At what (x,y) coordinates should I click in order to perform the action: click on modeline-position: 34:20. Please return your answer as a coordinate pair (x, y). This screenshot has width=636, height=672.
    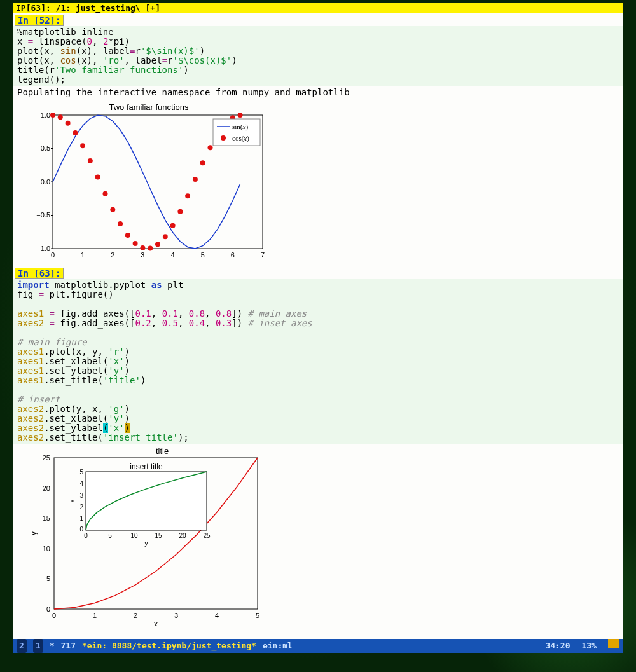
    Looking at the image, I should click on (557, 646).